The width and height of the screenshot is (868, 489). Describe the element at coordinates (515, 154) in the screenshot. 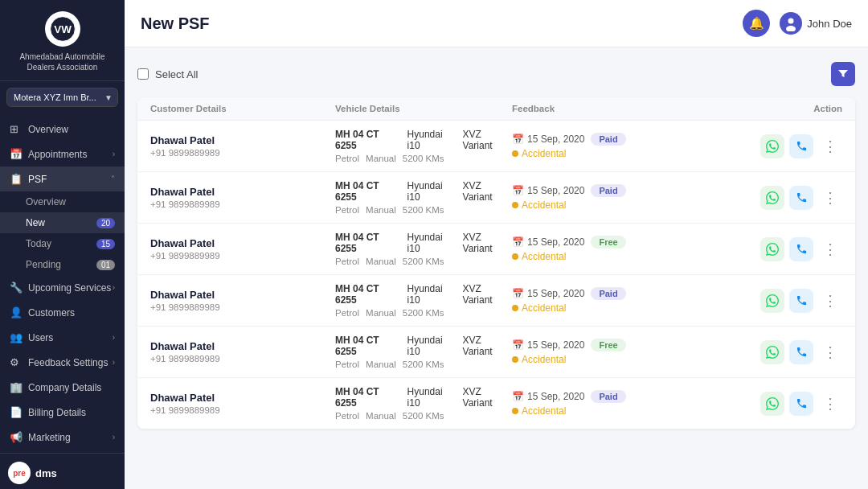

I see `feedback-dot-icon` at that location.